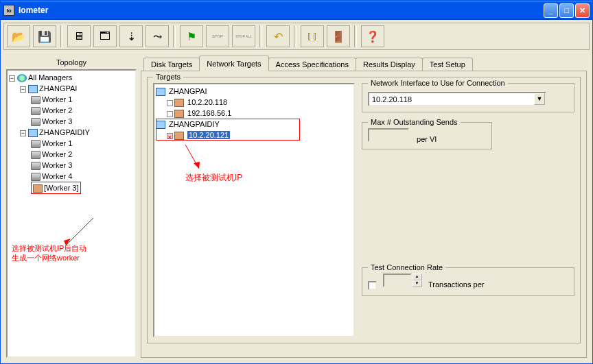 Image resolution: width=593 pixels, height=364 pixels. Describe the element at coordinates (312, 64) in the screenshot. I see `tab-access-specs: Access Specifications` at that location.